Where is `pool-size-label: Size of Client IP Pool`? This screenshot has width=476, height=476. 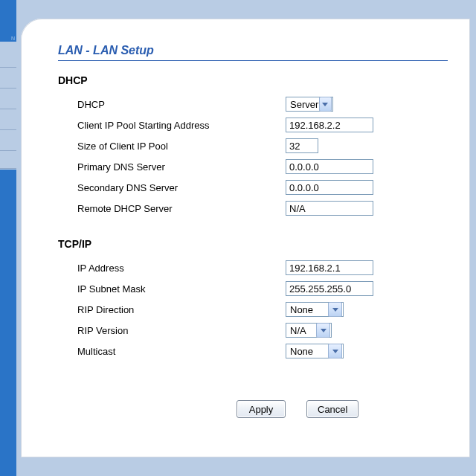
pool-size-label: Size of Client IP Pool is located at coordinates (172, 146).